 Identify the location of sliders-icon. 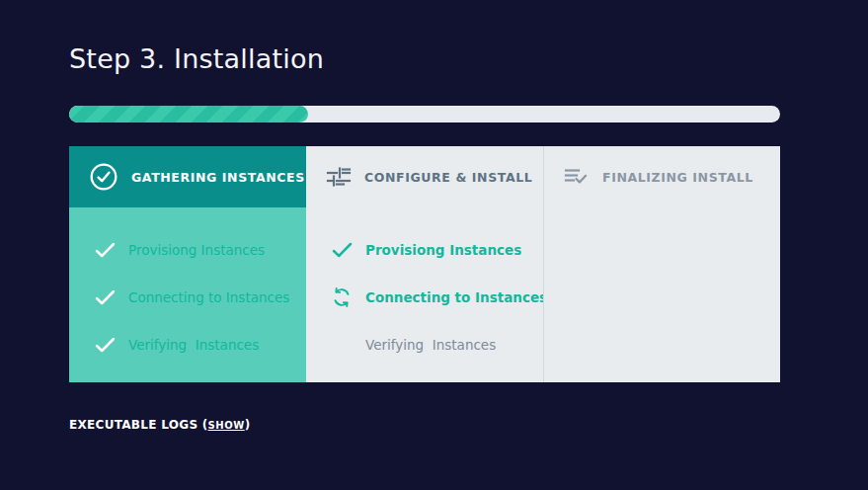
(339, 177).